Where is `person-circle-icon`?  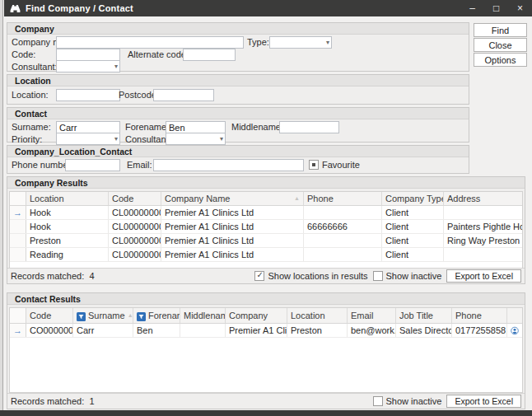
person-circle-icon is located at coordinates (515, 330).